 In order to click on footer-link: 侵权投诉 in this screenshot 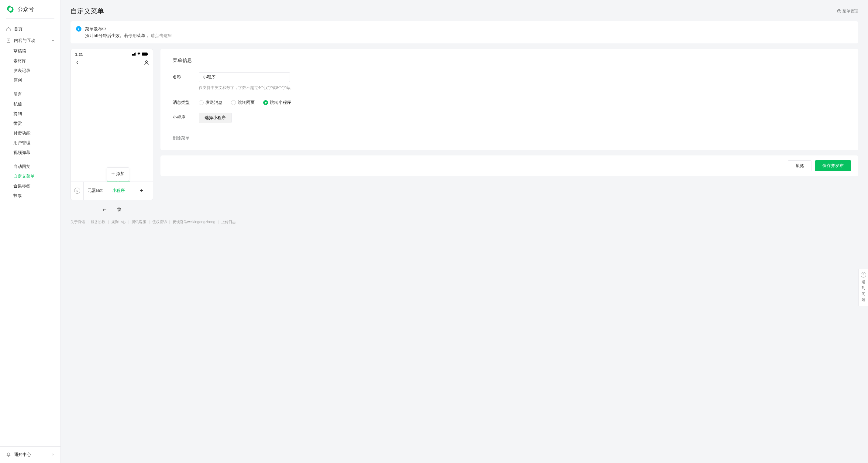, I will do `click(160, 222)`.